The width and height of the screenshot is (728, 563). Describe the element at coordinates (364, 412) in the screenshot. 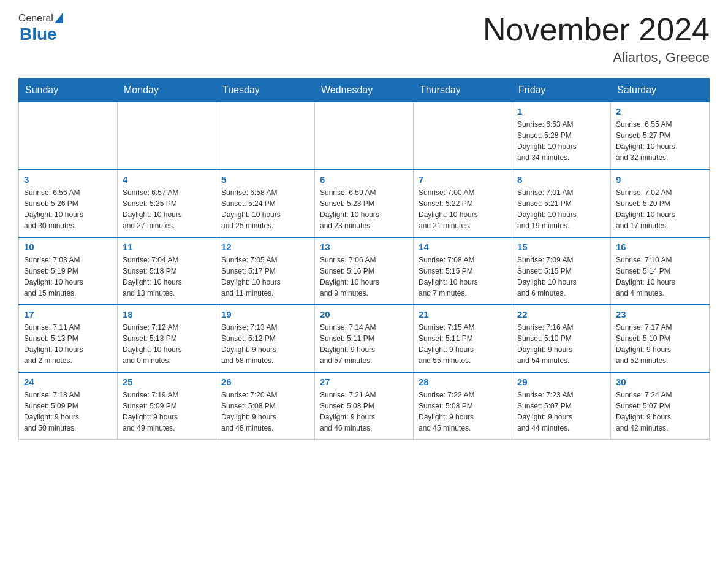

I see `day-info: Sunrise: 7:21 AM Sunset: 5:08 PM Dayligh…` at that location.